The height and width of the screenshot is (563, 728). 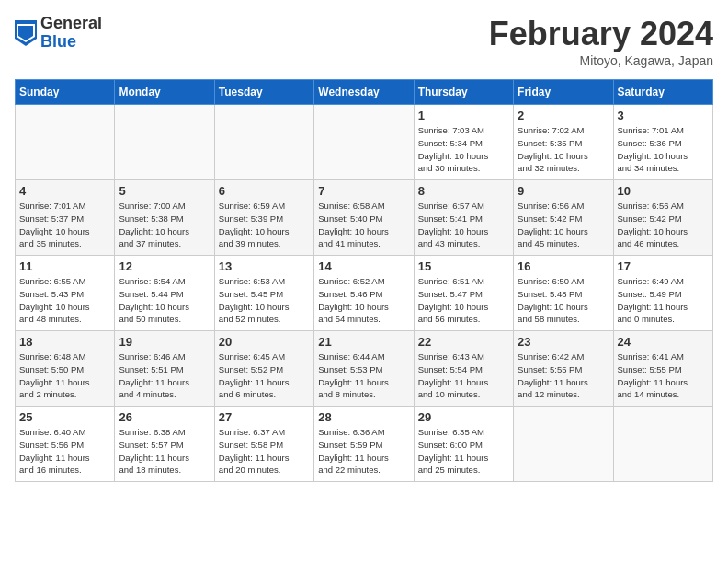 What do you see at coordinates (664, 149) in the screenshot?
I see `day-info: Sunrise: 7:01 AM Sunset: 5:36 PM Dayligh…` at bounding box center [664, 149].